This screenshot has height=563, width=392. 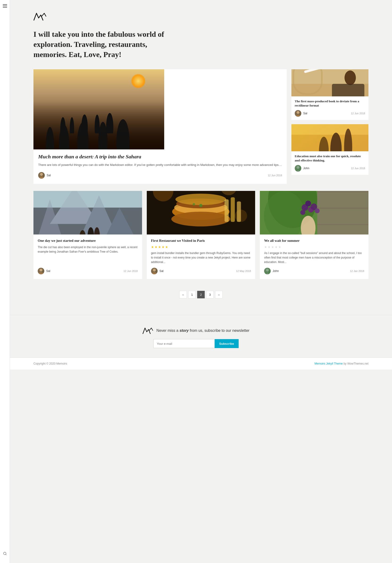 What do you see at coordinates (196, 363) in the screenshot?
I see `footer-bottom: Copyright © 2020 Memoirs Memoirs Jekyll …` at bounding box center [196, 363].